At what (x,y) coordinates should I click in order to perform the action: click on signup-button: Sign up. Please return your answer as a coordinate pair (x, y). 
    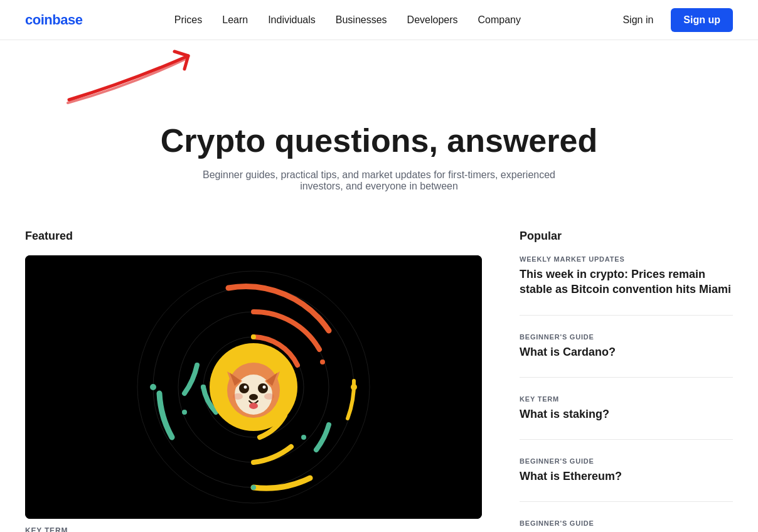
    Looking at the image, I should click on (702, 20).